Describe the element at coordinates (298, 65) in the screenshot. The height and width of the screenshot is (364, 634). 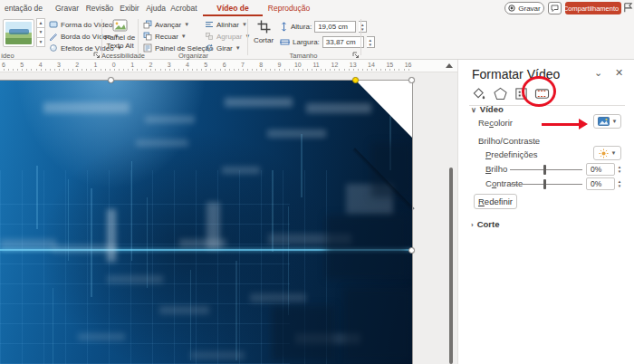
I see `ruler-number: 10` at that location.